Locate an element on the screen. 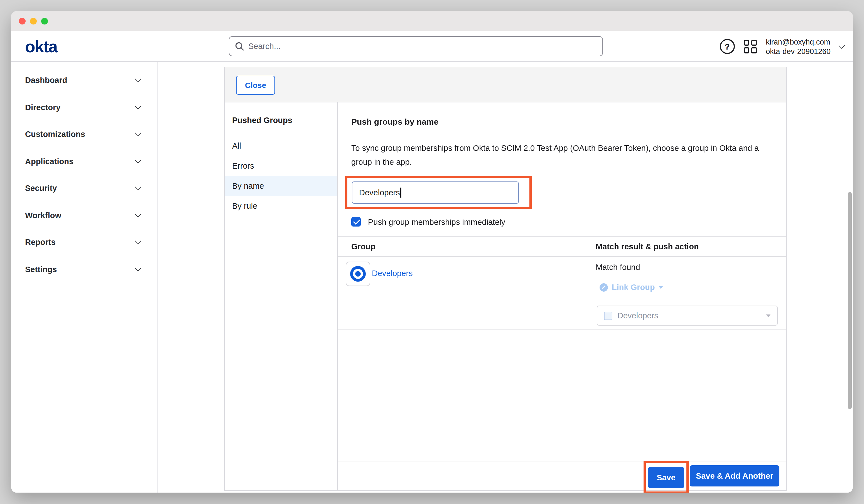 This screenshot has height=504, width=864. link-group-action: Link Group is located at coordinates (632, 287).